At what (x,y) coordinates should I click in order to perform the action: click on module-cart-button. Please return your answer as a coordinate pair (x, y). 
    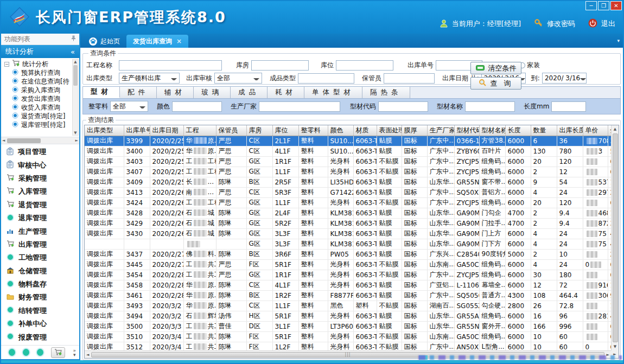
    Looking at the image, I should click on (58, 353).